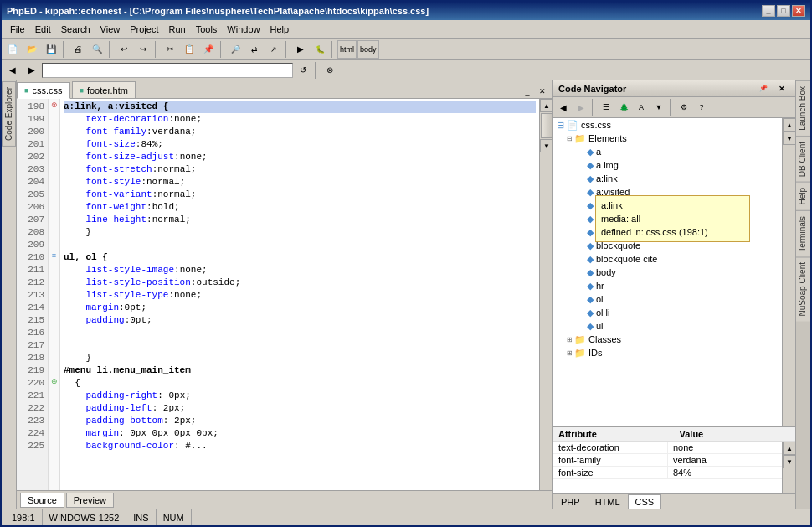 The image size is (812, 527). Describe the element at coordinates (804, 234) in the screenshot. I see `terminals-label: Terminals` at that location.